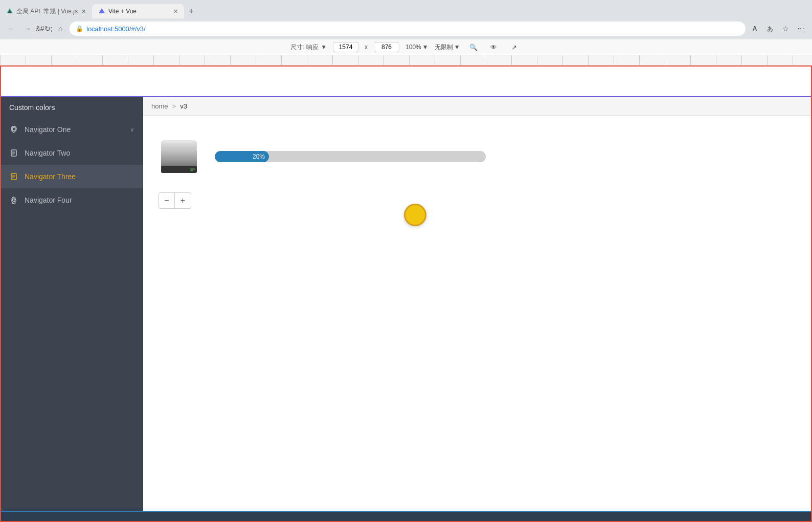 The image size is (812, 522). Describe the element at coordinates (413, 29) in the screenshot. I see `address-text: localhost:5000/#/v3/` at that location.